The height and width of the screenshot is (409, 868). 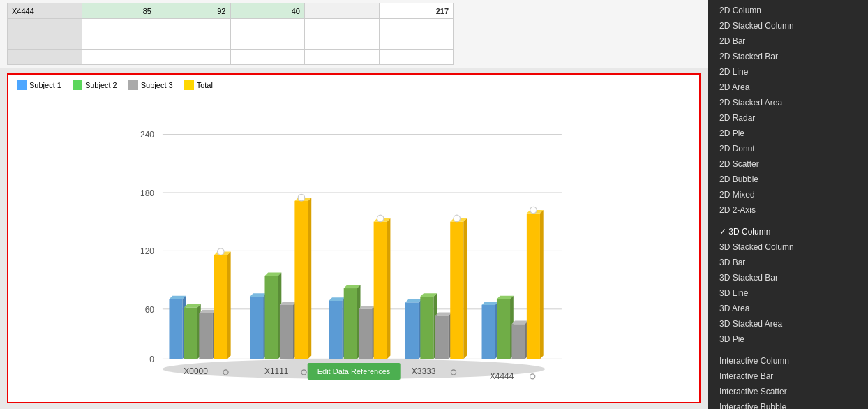 I want to click on row-label: X4444, so click(x=45, y=11).